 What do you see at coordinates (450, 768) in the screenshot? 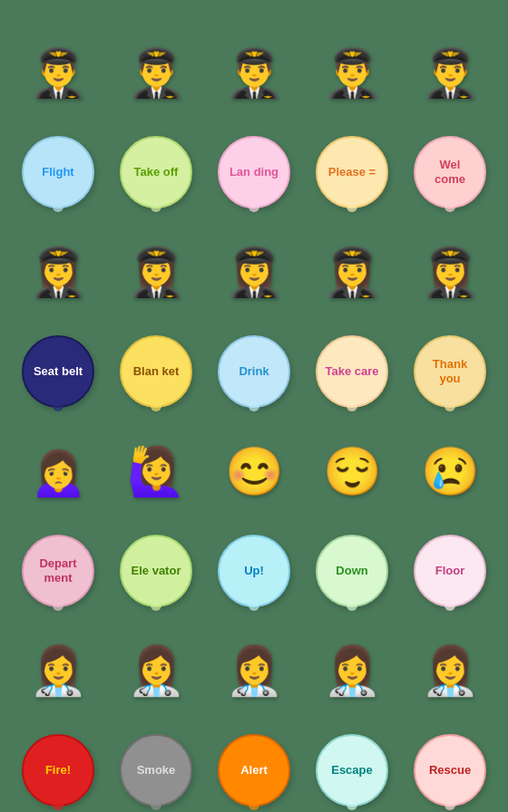
I see `sticker-cell-c40: Rescue` at bounding box center [450, 768].